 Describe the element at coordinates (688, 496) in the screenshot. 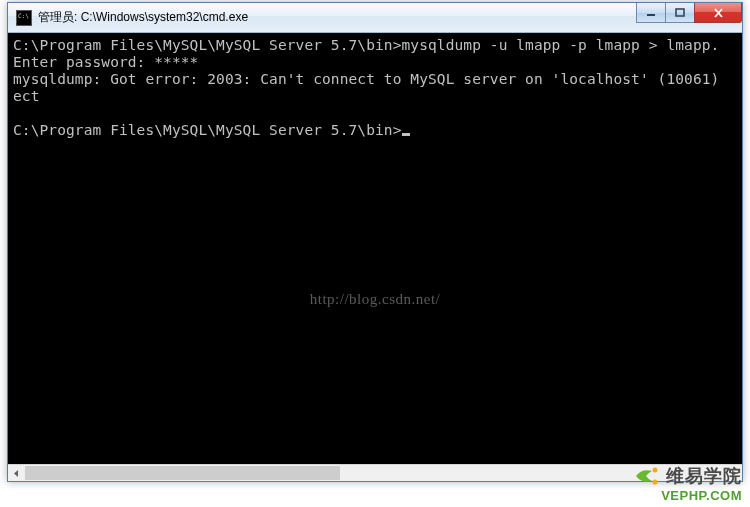

I see `logo-url: VEPHP.COM` at that location.